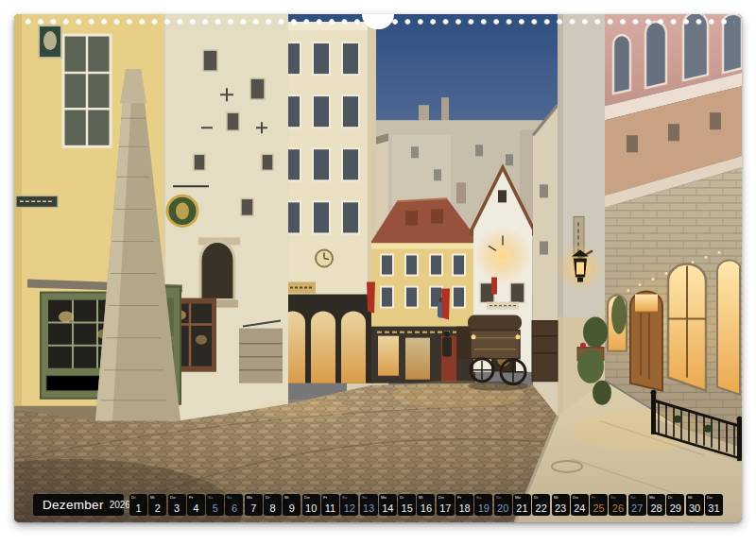 The width and height of the screenshot is (756, 545). Describe the element at coordinates (484, 504) in the screenshot. I see `day-cell: Sa 19` at that location.